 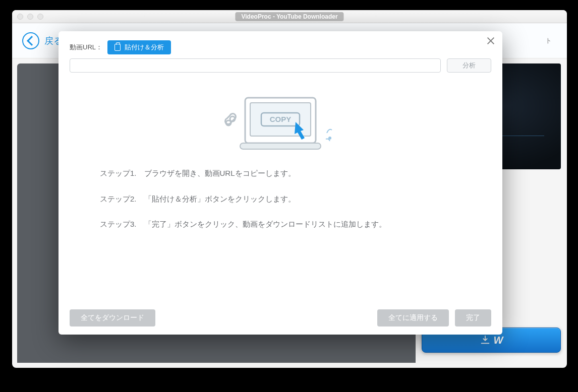 What do you see at coordinates (280, 318) in the screenshot?
I see `dialog-footer: 全てをダウンロード 全てに適用する 完了` at bounding box center [280, 318].